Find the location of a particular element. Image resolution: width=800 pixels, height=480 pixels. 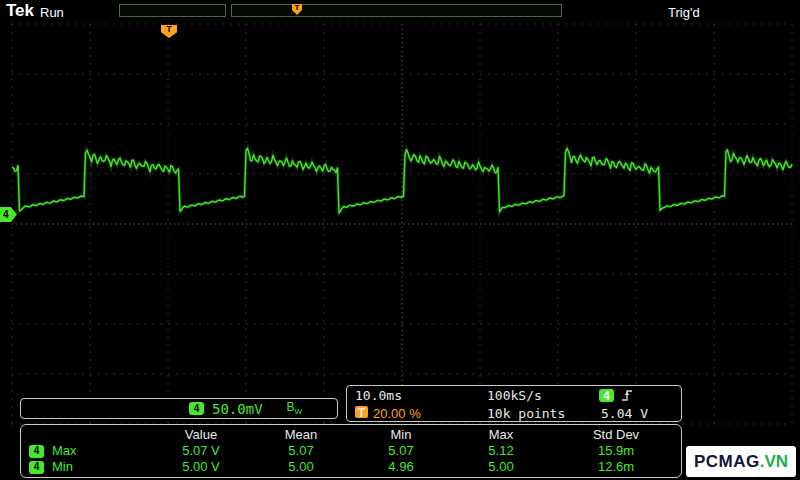

bandwidth-limit-indicator: BW is located at coordinates (295, 408).